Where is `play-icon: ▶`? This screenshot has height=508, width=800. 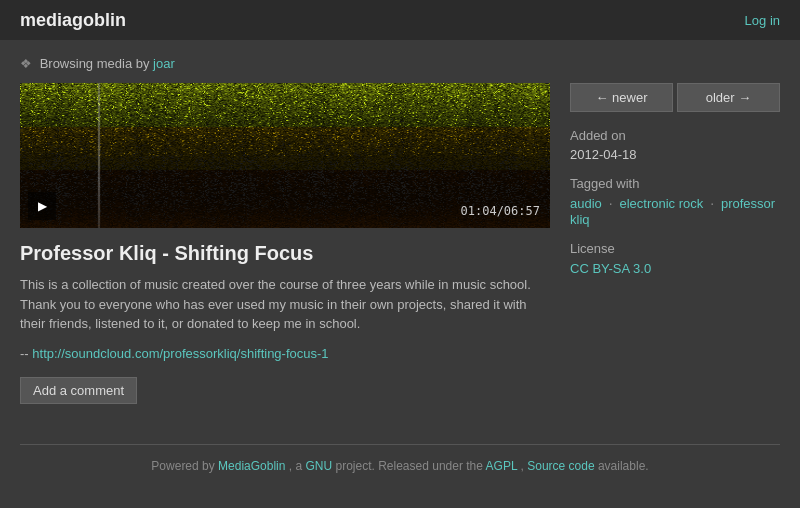
play-icon: ▶ is located at coordinates (42, 206).